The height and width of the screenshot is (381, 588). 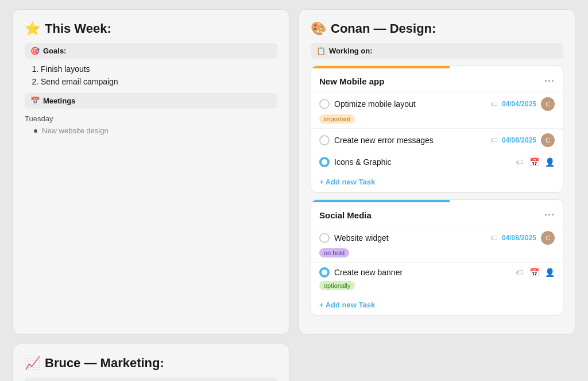 What do you see at coordinates (159, 69) in the screenshot?
I see `list-item: Finish layouts` at bounding box center [159, 69].